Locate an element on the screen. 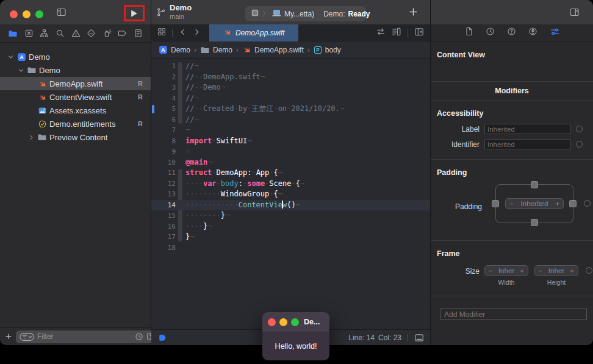  code-review-button is located at coordinates (381, 33).